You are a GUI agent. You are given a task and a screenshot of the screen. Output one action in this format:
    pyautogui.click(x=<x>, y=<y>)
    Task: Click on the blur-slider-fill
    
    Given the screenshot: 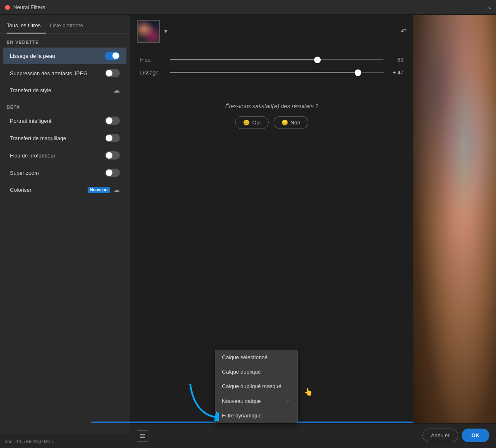 What is the action you would take?
    pyautogui.click(x=244, y=60)
    